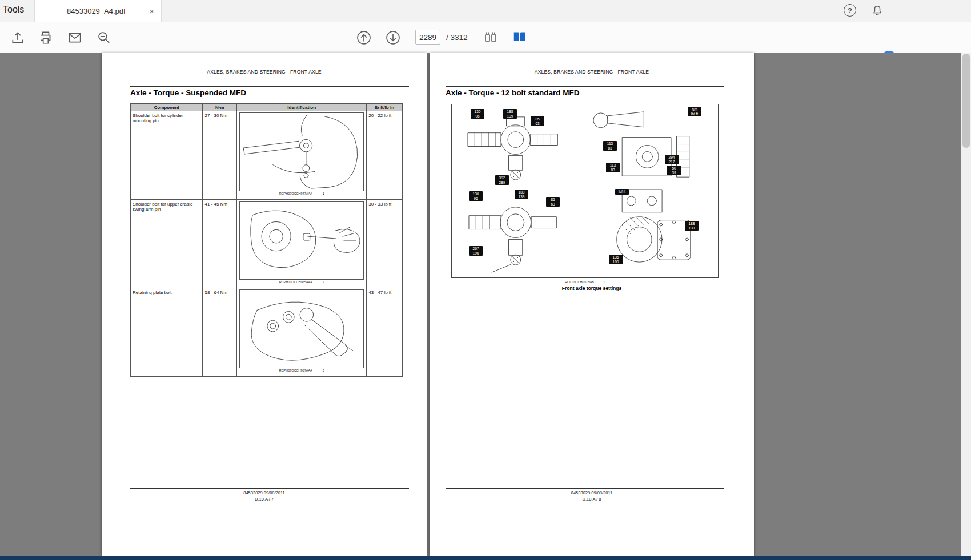 The height and width of the screenshot is (560, 971). Describe the element at coordinates (220, 107) in the screenshot. I see `col-header-nm: N·m` at that location.